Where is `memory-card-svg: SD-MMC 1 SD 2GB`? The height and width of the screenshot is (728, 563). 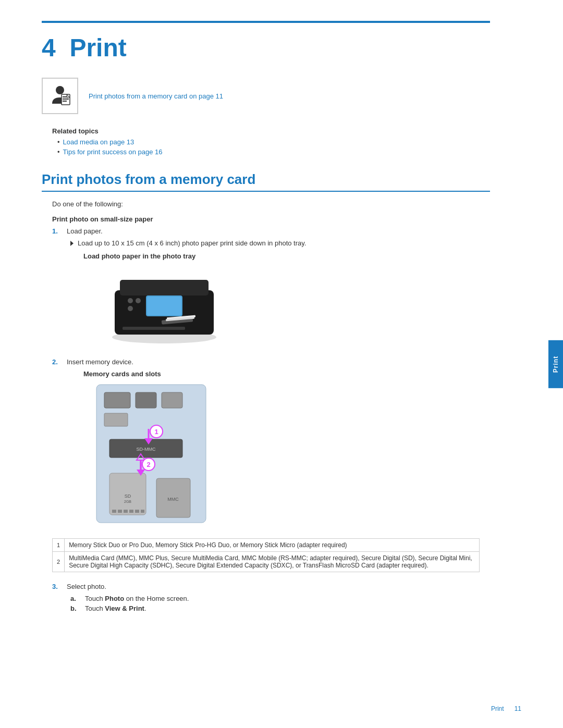
memory-card-svg: SD-MMC 1 SD 2GB is located at coordinates (154, 455).